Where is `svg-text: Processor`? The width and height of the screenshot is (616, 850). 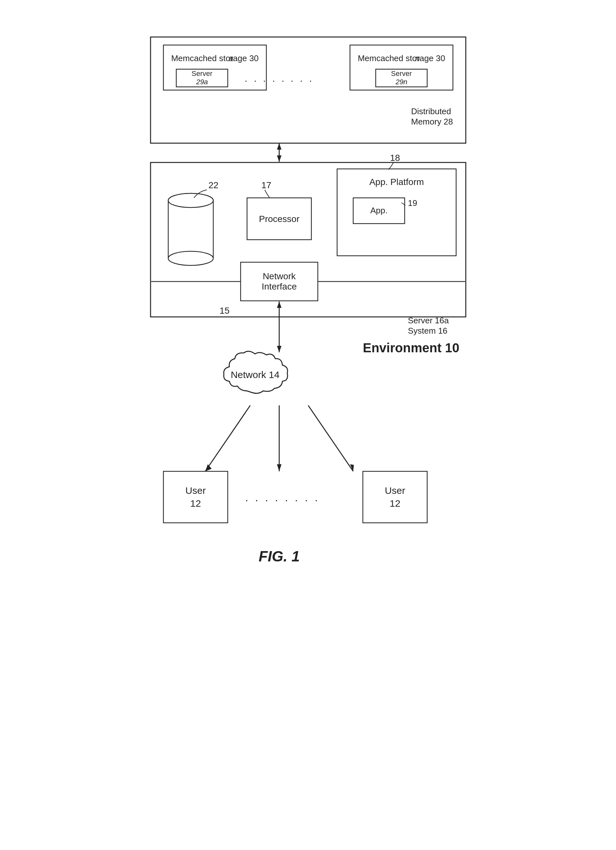 svg-text: Processor is located at coordinates (279, 219).